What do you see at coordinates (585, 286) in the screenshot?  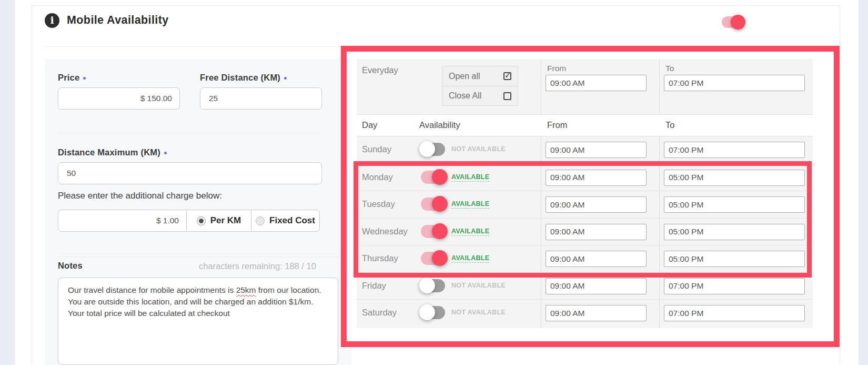 I see `schedule-row-friday: Friday NOT AVAILABLE` at bounding box center [585, 286].